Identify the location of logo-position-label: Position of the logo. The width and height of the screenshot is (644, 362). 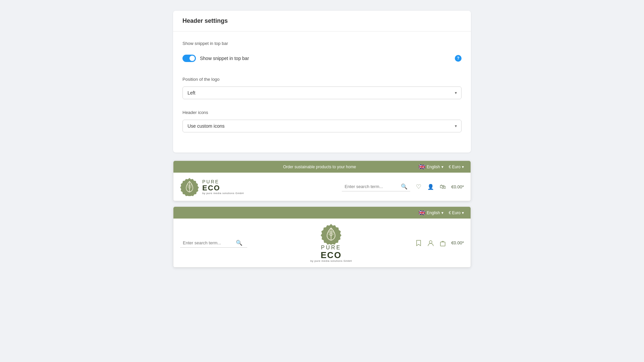
(322, 79).